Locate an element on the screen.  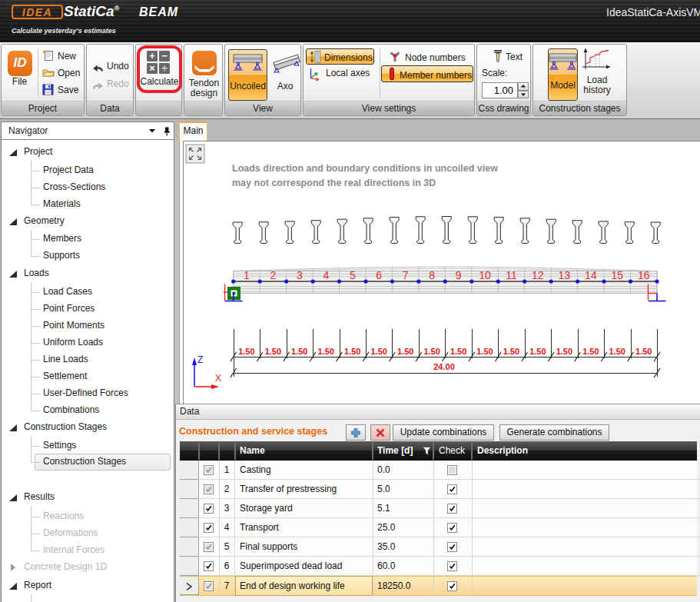
svg-text: 15 is located at coordinates (618, 275).